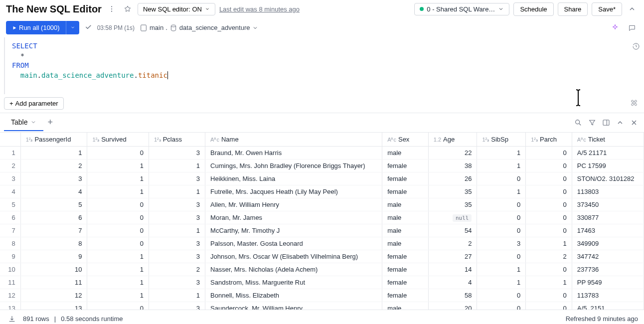 The image size is (644, 324). What do you see at coordinates (198, 28) in the screenshot?
I see `catalog-schema-selector: main . data_science_adventure` at bounding box center [198, 28].